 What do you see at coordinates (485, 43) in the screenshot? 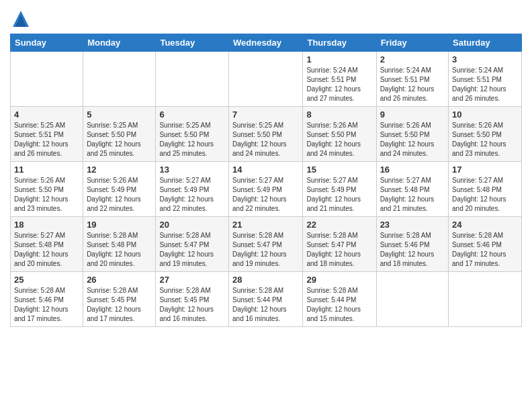
I see `weekday-header-saturday: Saturday` at bounding box center [485, 43].